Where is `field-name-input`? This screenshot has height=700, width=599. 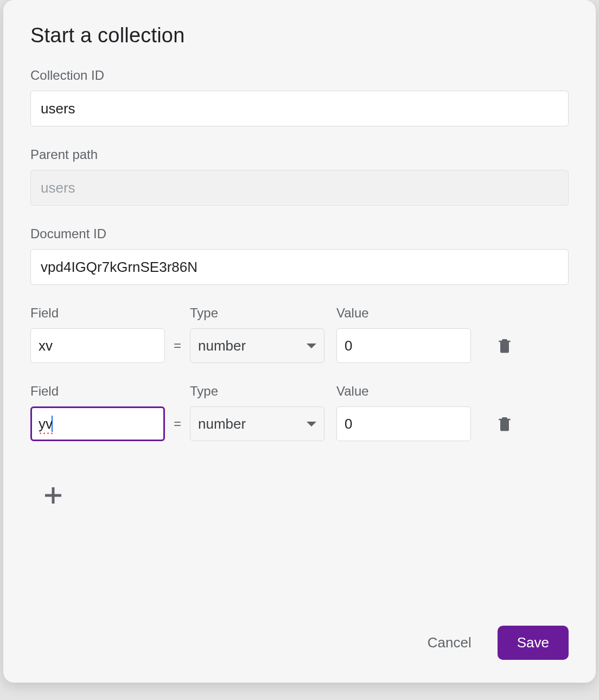
field-name-input is located at coordinates (98, 346).